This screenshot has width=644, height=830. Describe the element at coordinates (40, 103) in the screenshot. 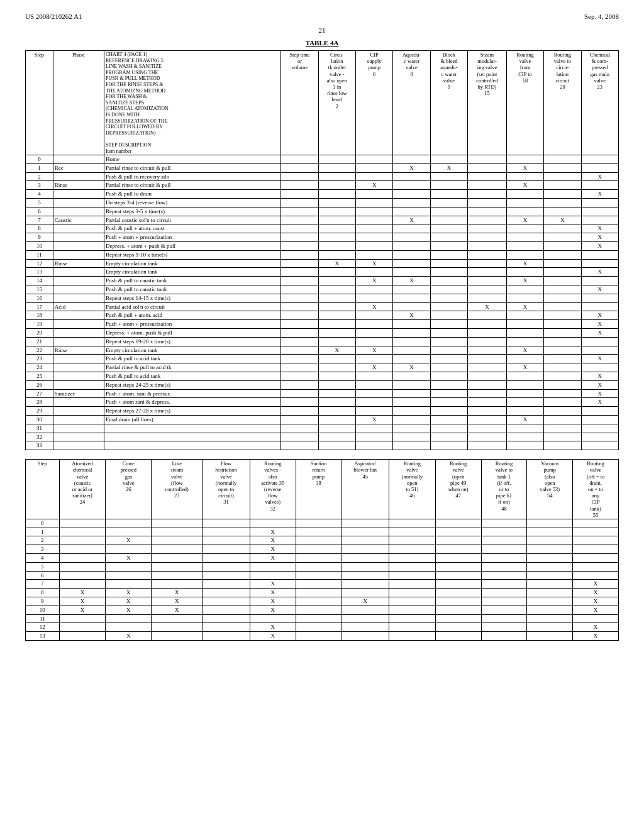

I see `col-step: Step` at that location.